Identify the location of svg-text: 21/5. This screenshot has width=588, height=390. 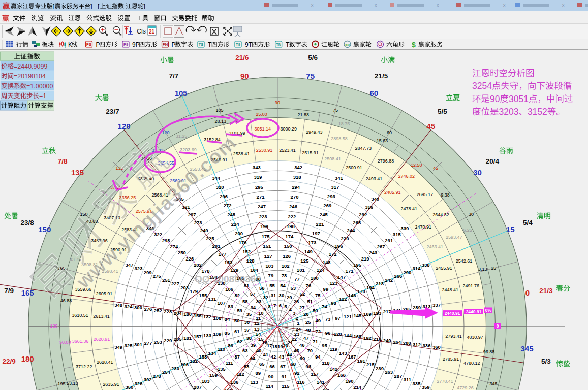
(381, 76).